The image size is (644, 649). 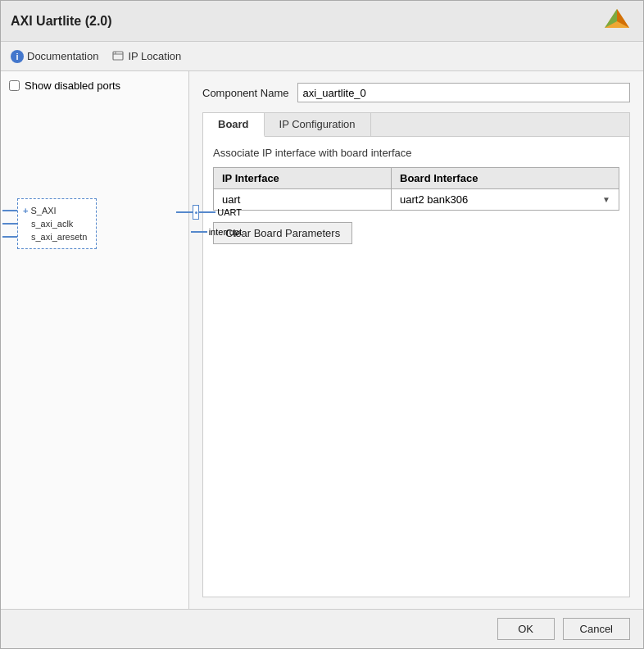 I want to click on tabs-header: Board IP Configuration, so click(x=416, y=125).